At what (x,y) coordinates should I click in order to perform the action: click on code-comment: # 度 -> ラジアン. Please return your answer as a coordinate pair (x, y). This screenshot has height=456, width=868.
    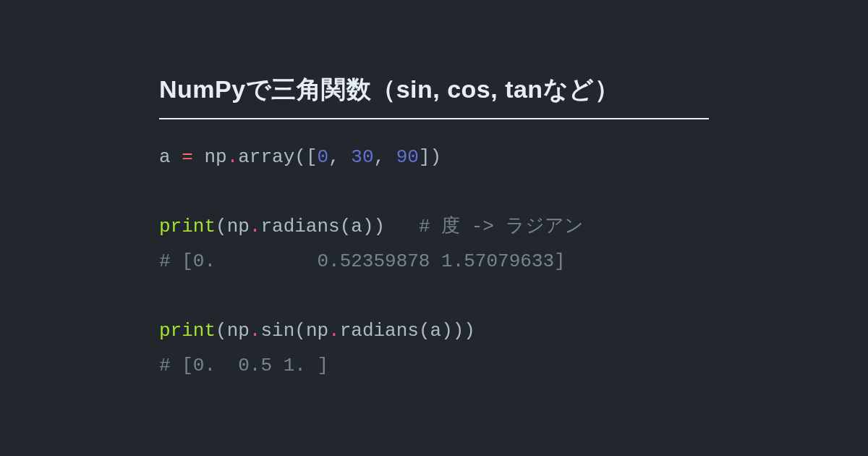
    Looking at the image, I should click on (501, 227).